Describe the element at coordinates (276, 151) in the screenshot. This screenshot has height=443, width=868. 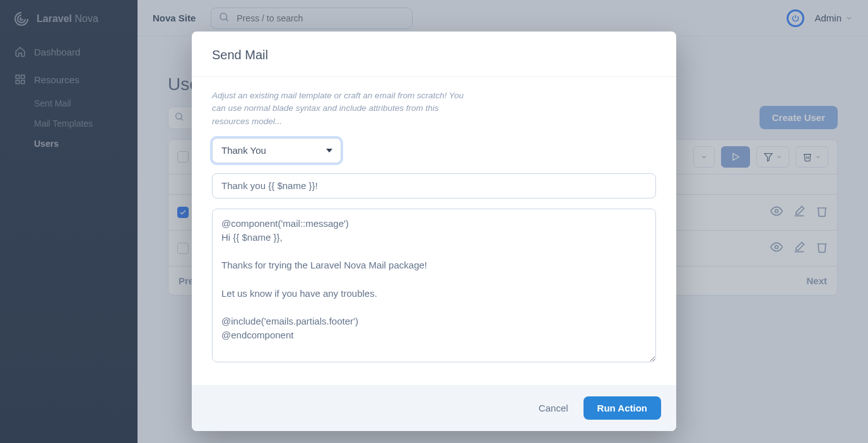
I see `template-select-wrap: Thank You` at that location.